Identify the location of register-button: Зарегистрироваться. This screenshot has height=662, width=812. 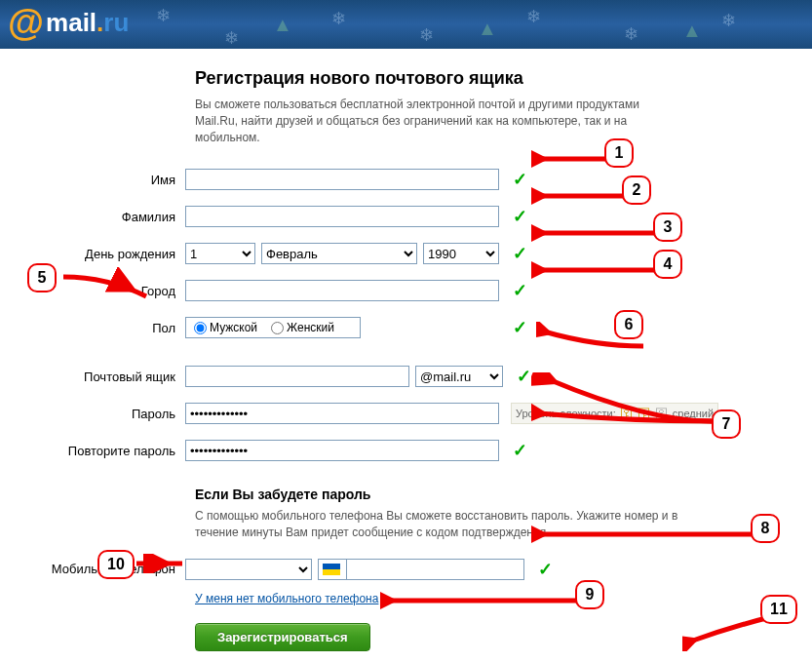
(283, 638).